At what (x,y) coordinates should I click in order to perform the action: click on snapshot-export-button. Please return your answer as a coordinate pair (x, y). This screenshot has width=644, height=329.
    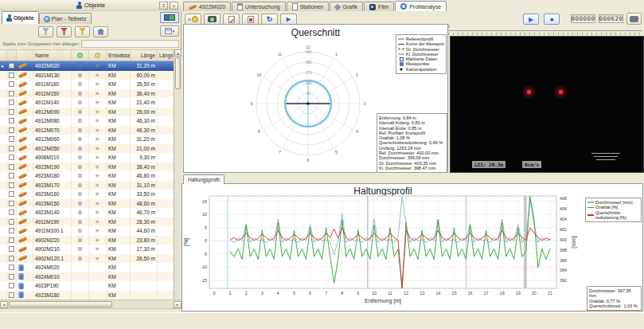
    Looking at the image, I should click on (634, 19).